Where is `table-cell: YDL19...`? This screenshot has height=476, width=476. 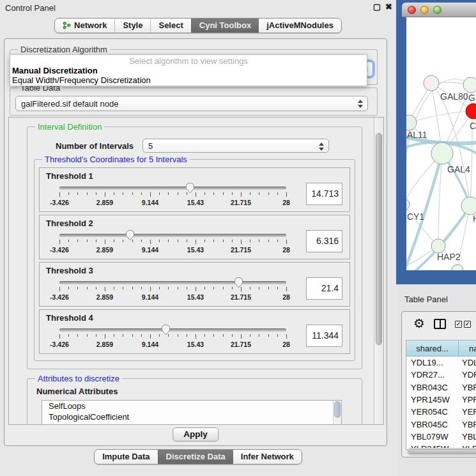 table-cell: YDL19... is located at coordinates (433, 363).